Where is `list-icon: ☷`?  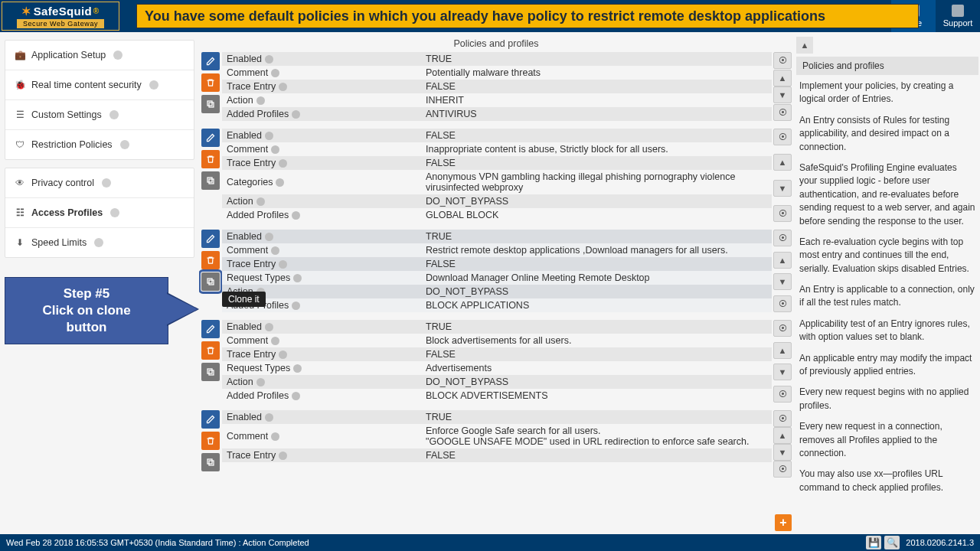
list-icon: ☷ is located at coordinates (20, 213).